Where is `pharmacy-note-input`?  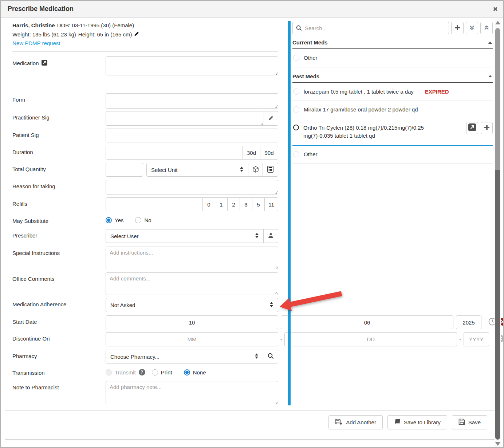
pharmacy-note-input is located at coordinates (192, 393).